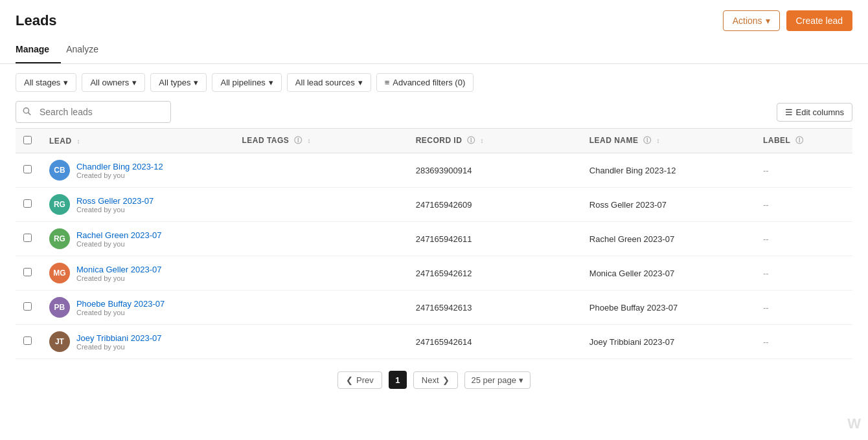 This screenshot has height=440, width=868. Describe the element at coordinates (495, 342) in the screenshot. I see `row-record-id: 247165942614` at that location.